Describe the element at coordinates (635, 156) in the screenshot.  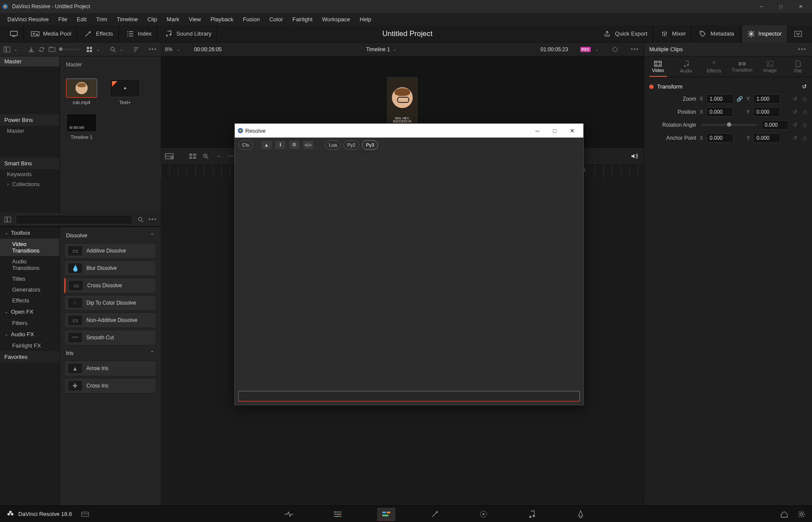
I see `volume-icon` at that location.